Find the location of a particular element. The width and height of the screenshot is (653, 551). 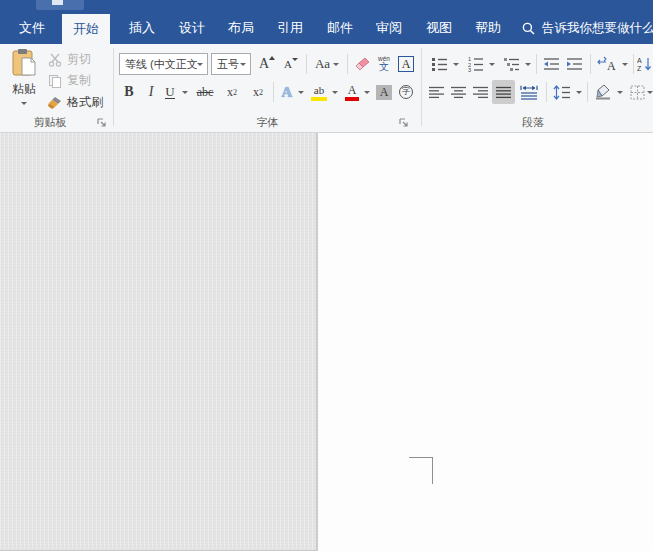

multilevel-list-button is located at coordinates (511, 64).